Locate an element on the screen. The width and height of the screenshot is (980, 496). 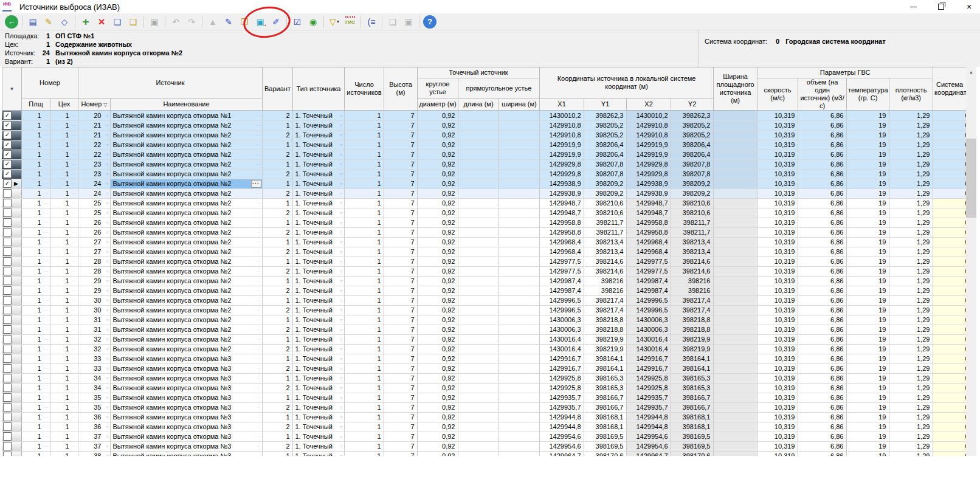
cell-y1: 398207,8 is located at coordinates (605, 164).